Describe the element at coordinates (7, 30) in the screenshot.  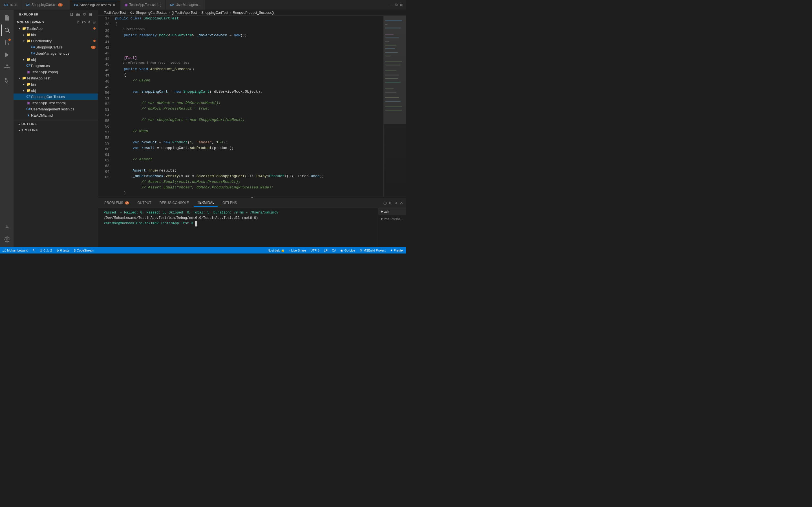
I see `activity-search` at that location.